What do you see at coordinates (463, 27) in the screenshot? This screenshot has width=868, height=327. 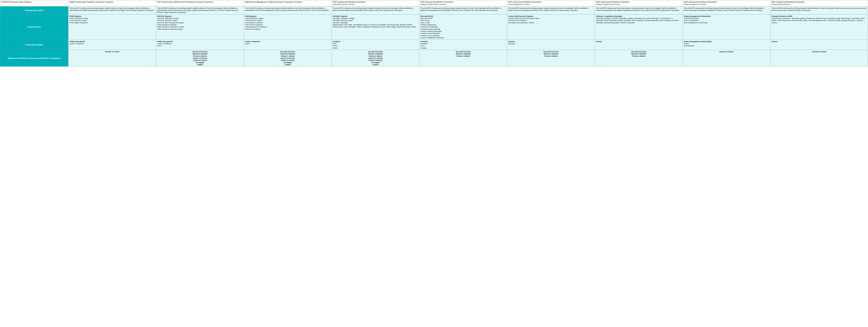 I see `section-1-cell-4: Microsoft MCSAMicrosoft MCSECisco CCNACi…` at bounding box center [463, 27].